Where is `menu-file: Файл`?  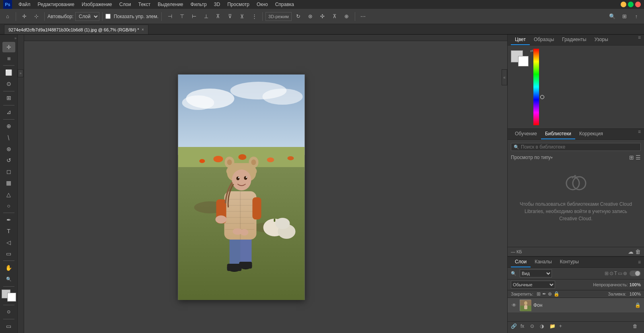
menu-file: Файл is located at coordinates (25, 4).